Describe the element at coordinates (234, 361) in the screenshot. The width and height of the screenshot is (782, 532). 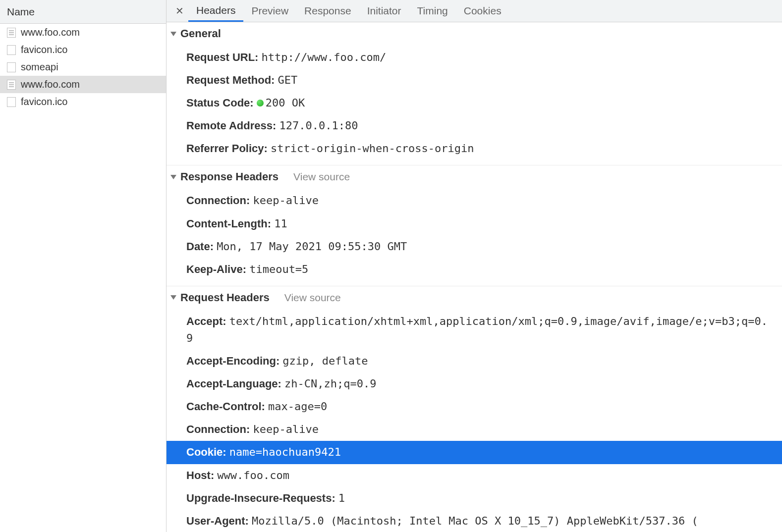
I see `header-key: Accept-Encoding:` at that location.